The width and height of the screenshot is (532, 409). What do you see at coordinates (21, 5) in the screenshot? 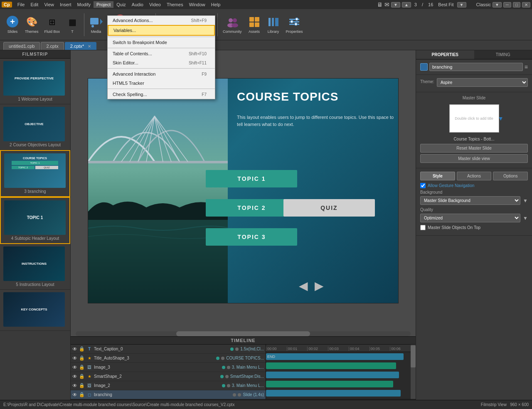
I see `menu-file: File` at bounding box center [21, 5].